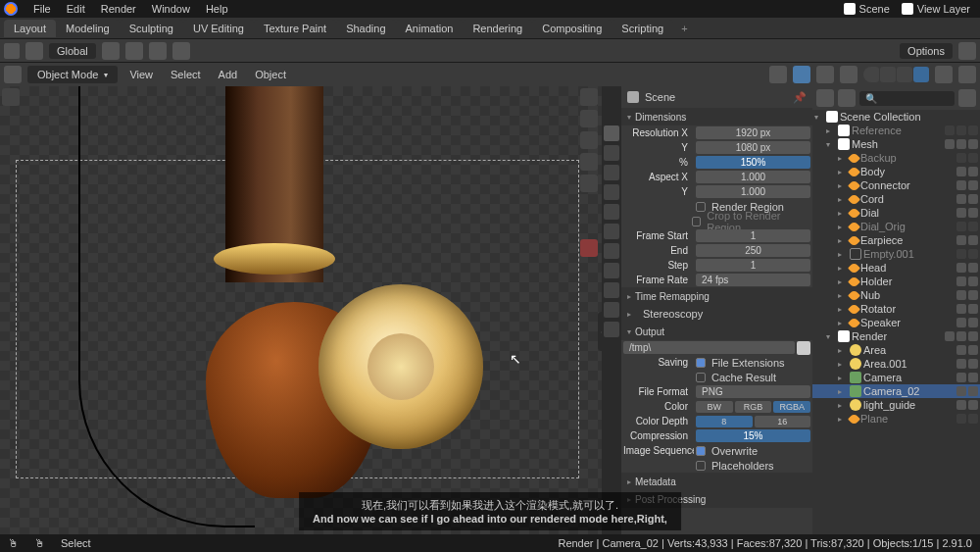 The image size is (980, 552). Describe the element at coordinates (753, 147) in the screenshot. I see `res-y-field: 1080 px` at that location.